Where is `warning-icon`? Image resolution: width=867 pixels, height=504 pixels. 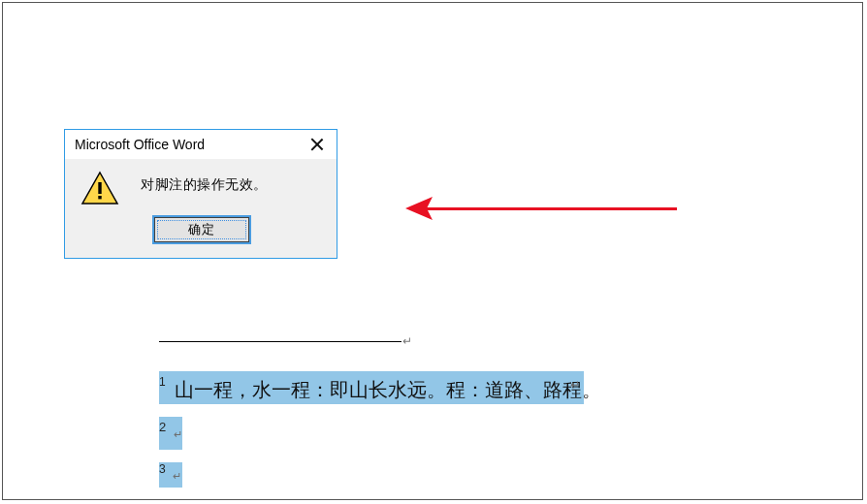 warning-icon is located at coordinates (100, 188).